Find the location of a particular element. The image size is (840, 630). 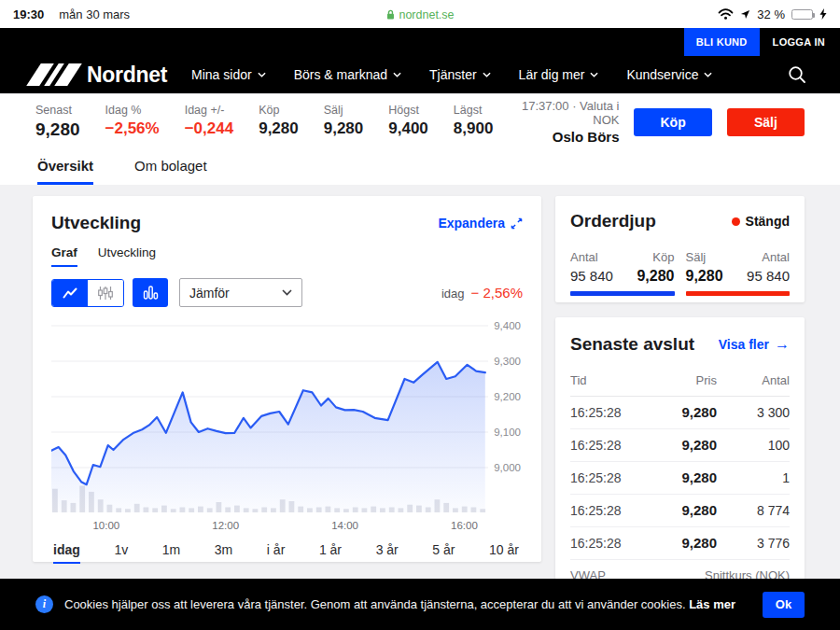

show-more-link: Visa fler → is located at coordinates (754, 344).